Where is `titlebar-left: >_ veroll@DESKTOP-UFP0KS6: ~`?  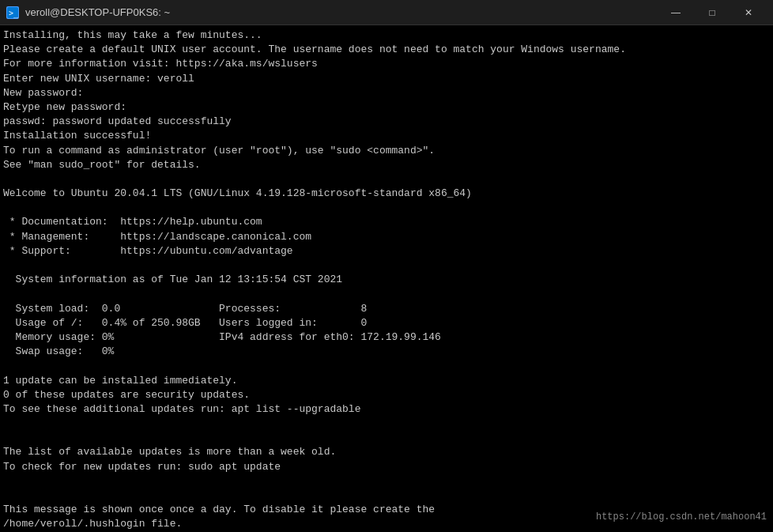 titlebar-left: >_ veroll@DESKTOP-UFP0KS6: ~ is located at coordinates (89, 13).